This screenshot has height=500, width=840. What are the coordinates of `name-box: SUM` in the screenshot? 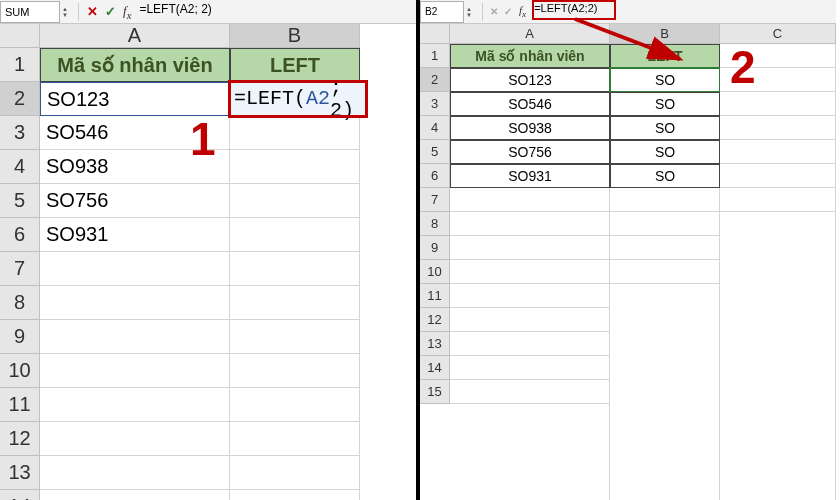 It's located at (30, 12).